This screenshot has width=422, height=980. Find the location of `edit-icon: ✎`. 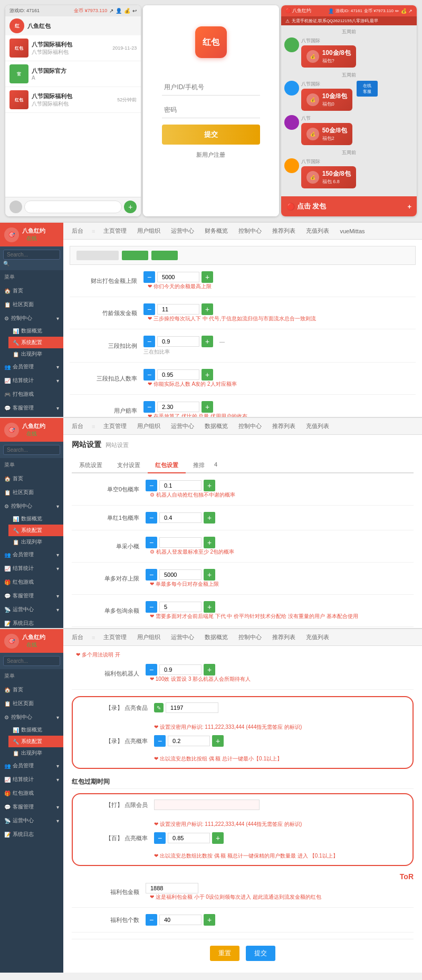

edit-icon: ✎ is located at coordinates (159, 708).